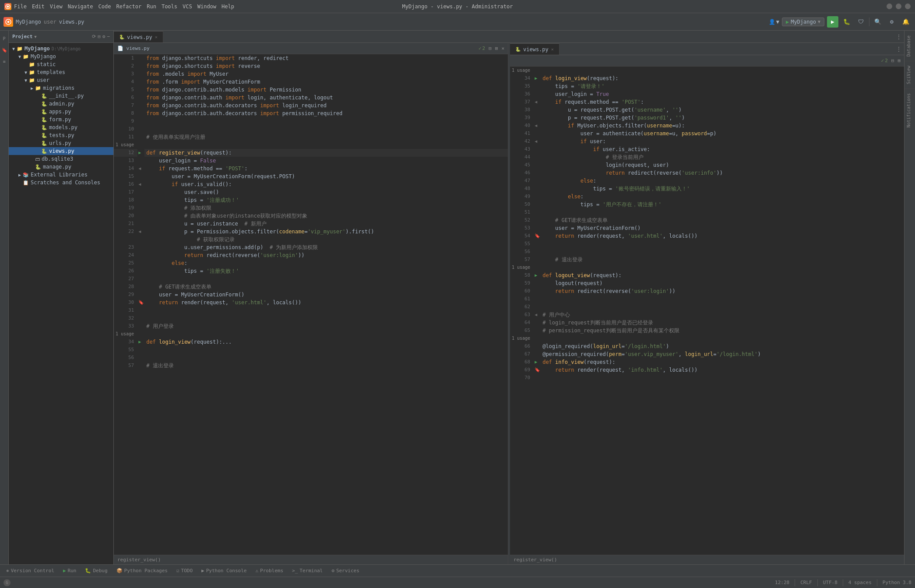 This screenshot has height=588, width=915. What do you see at coordinates (860, 582) in the screenshot?
I see `status-indent: 4 spaces` at bounding box center [860, 582].